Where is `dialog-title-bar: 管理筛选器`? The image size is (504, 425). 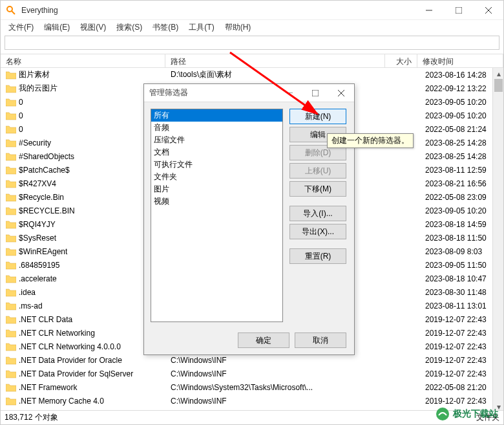 dialog-title-bar: 管理筛选器 is located at coordinates (249, 93).